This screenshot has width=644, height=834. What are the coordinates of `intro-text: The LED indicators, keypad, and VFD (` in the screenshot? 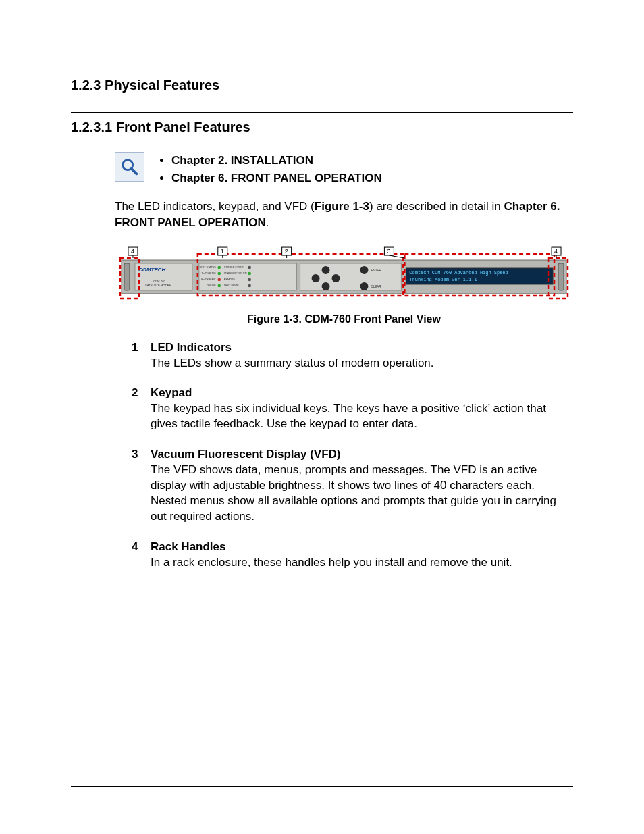 It's located at (215, 207).